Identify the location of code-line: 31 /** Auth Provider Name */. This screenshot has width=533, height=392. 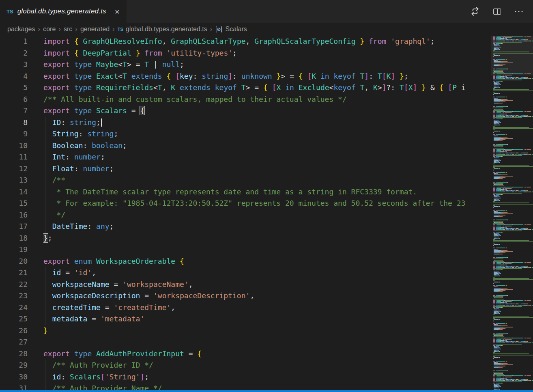
(246, 386).